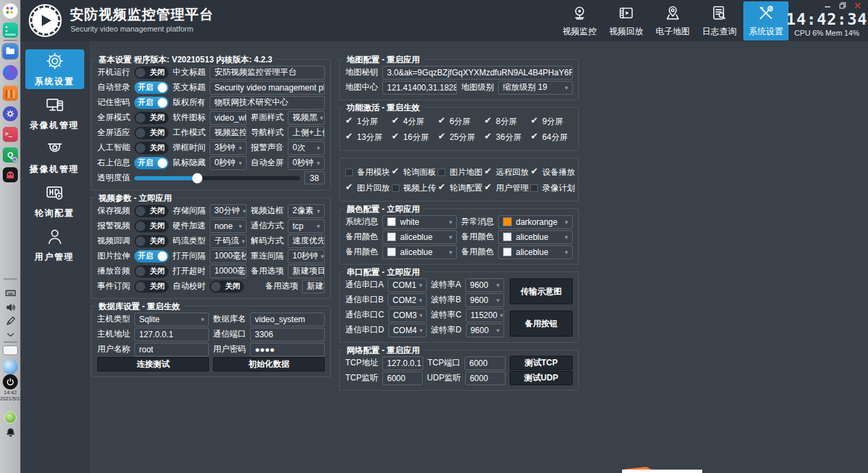 This screenshot has width=868, height=473. I want to click on button: 传输示意图, so click(541, 291).